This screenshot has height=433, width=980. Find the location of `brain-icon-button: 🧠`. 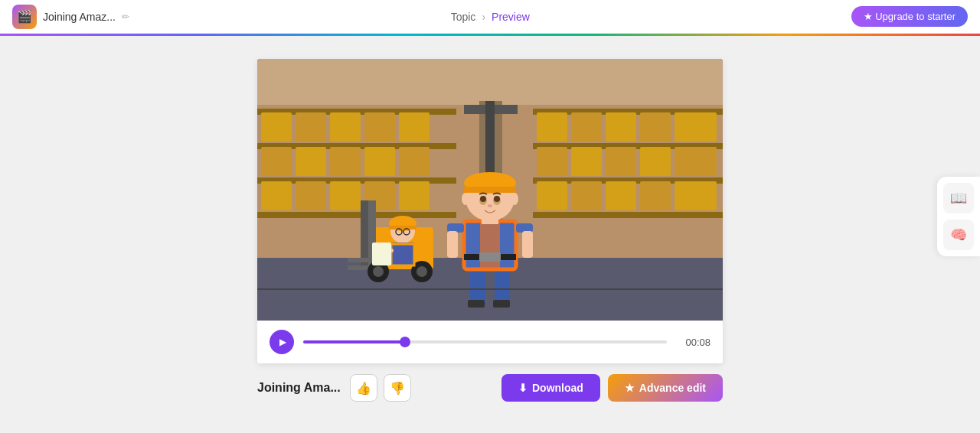

brain-icon-button: 🧠 is located at coordinates (959, 235).